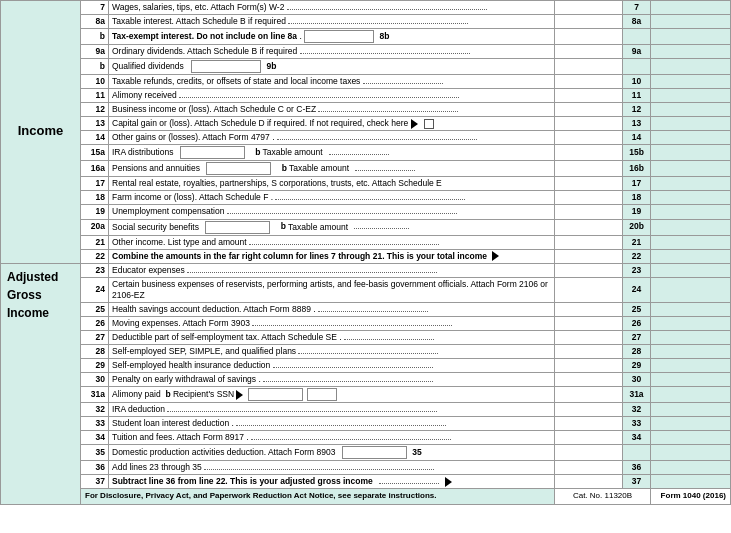  Describe the element at coordinates (366, 212) in the screenshot. I see `line-19: 19 Unemployment compensation 19` at that location.